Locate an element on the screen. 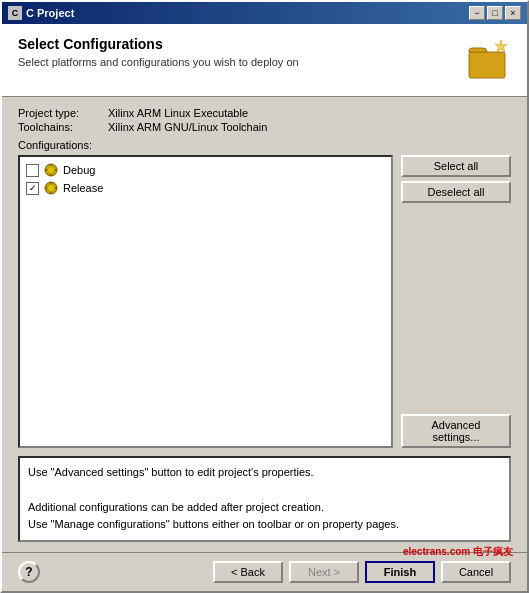 Image resolution: width=529 pixels, height=593 pixels. minimize-button: − is located at coordinates (477, 13).